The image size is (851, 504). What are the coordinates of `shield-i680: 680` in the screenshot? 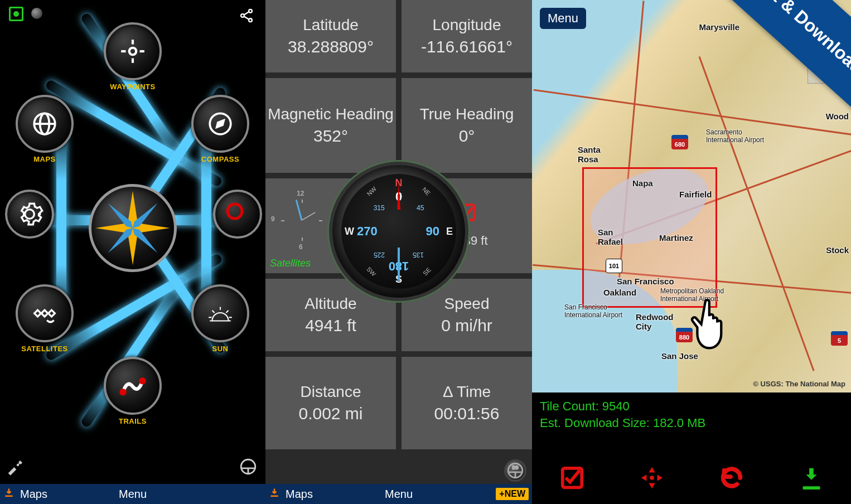 It's located at (680, 142).